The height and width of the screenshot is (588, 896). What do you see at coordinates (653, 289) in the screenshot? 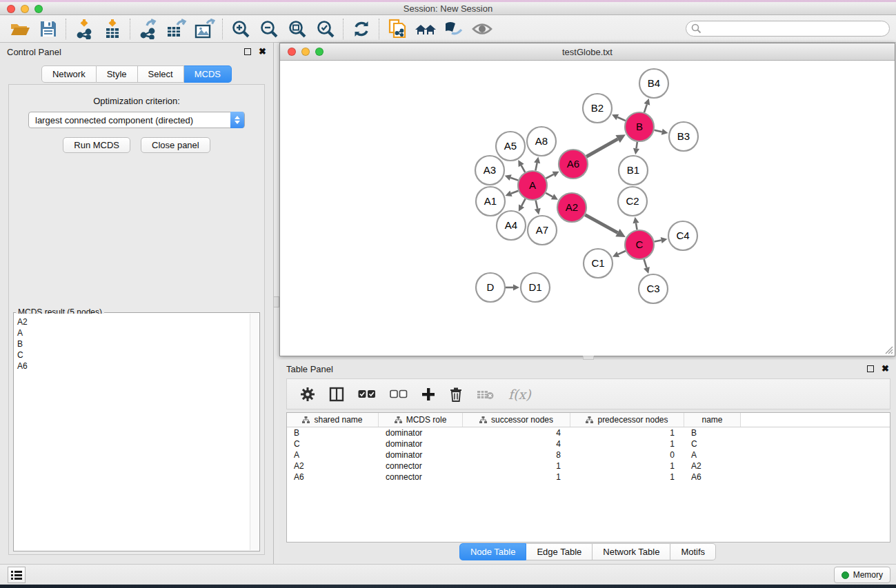
I see `graph-node-C3: C3` at bounding box center [653, 289].